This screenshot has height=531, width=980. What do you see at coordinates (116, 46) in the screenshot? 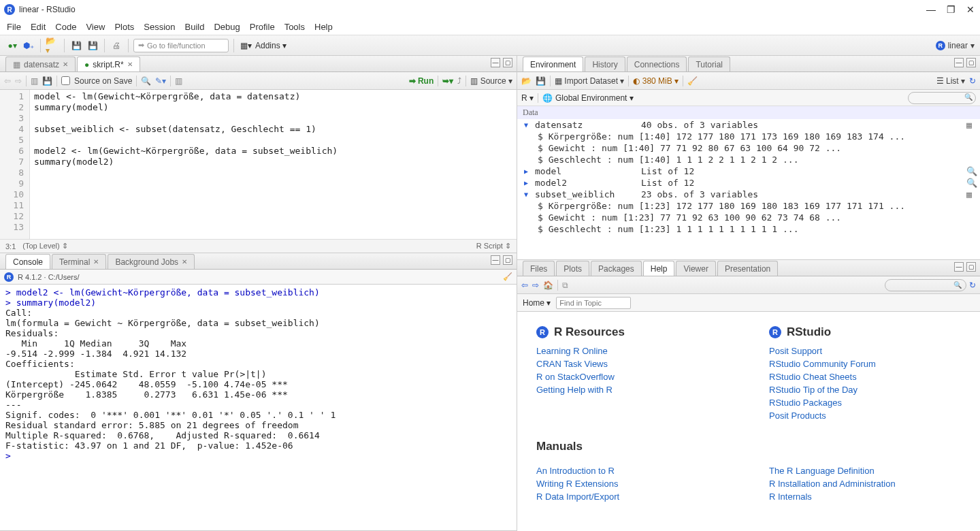
I see `print-icon: 🖨` at bounding box center [116, 46].